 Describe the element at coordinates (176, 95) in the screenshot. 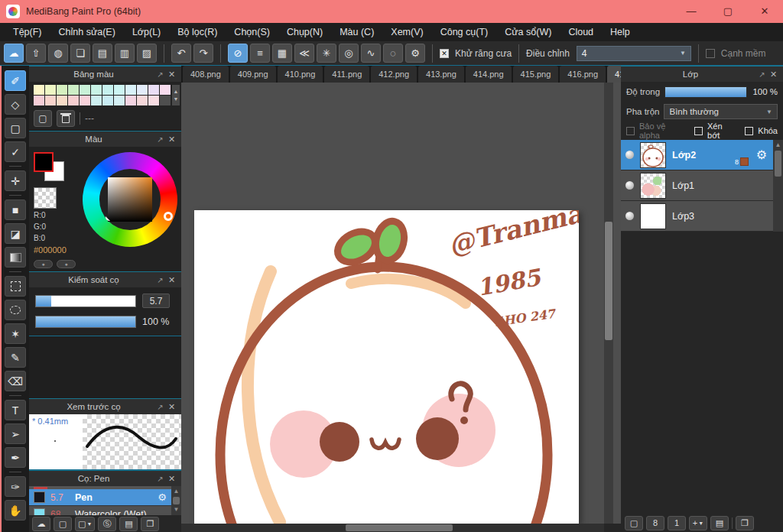

I see `palette-scroll-spinner: ▲ ▼` at that location.